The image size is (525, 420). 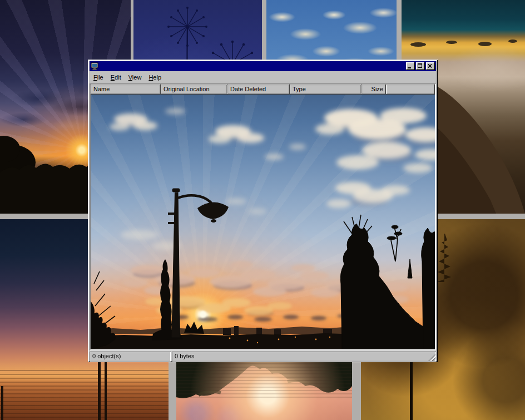 What do you see at coordinates (259, 90) in the screenshot?
I see `column-header-date-deleted: Date Deleted` at bounding box center [259, 90].